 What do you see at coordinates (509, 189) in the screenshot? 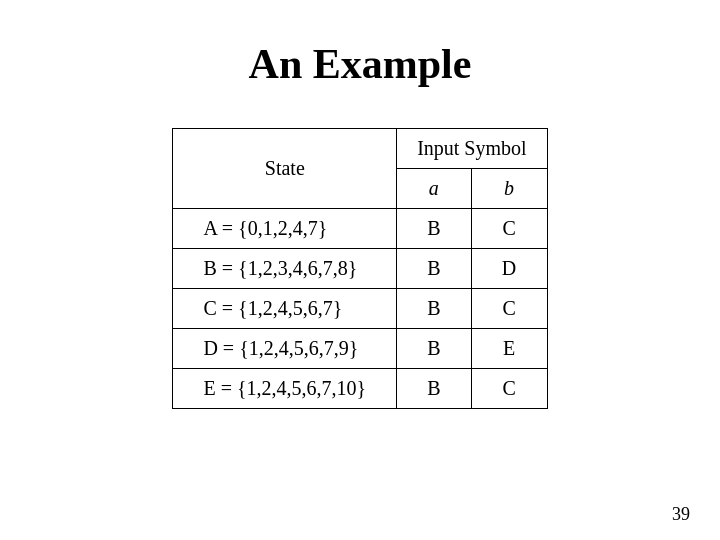
I see `col-b-header: b` at bounding box center [509, 189].